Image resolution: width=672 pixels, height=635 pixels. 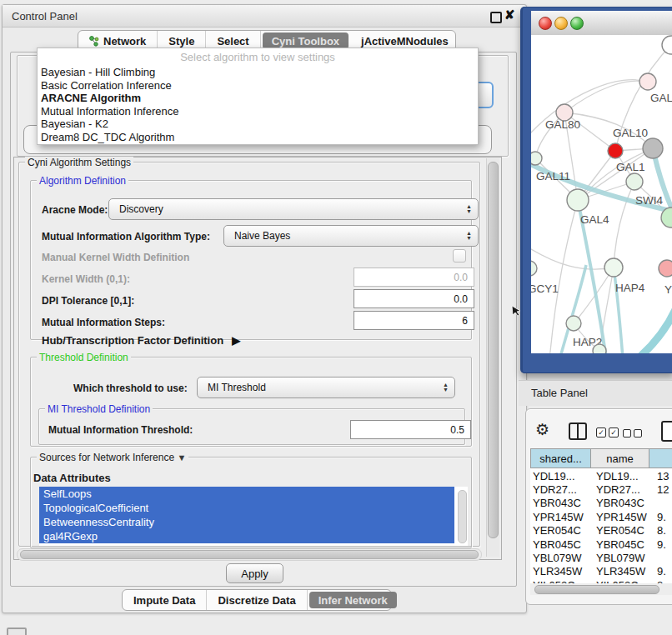 What do you see at coordinates (542, 430) in the screenshot?
I see `gear-icon: ⚙` at bounding box center [542, 430].